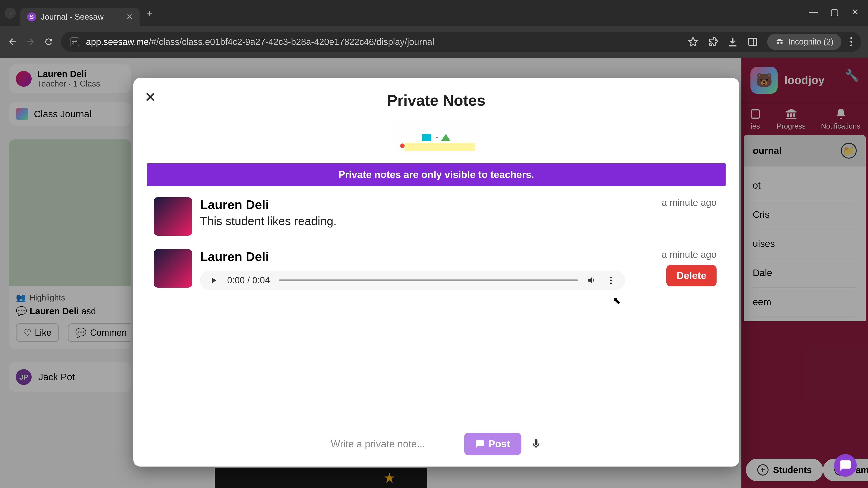 This screenshot has height=488, width=868. What do you see at coordinates (461, 42) in the screenshot?
I see `url-bar: ⇄ app.seesaw.me/#/class/class.e01bf4c2-9…` at bounding box center [461, 42].